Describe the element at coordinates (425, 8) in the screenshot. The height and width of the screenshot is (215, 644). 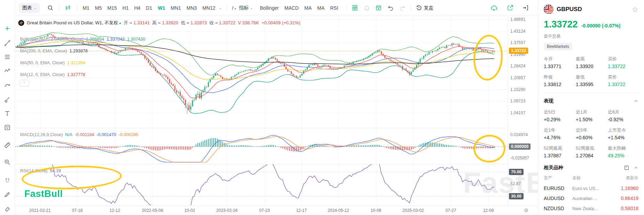
I see `replay-button: 复盘` at that location.